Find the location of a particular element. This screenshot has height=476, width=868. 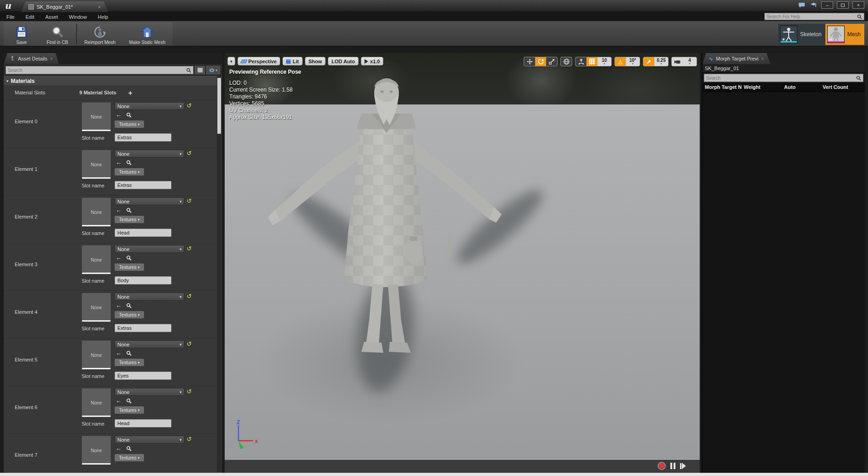

morph-target-tab: ∿ Morph Target Previ × is located at coordinates (736, 59).